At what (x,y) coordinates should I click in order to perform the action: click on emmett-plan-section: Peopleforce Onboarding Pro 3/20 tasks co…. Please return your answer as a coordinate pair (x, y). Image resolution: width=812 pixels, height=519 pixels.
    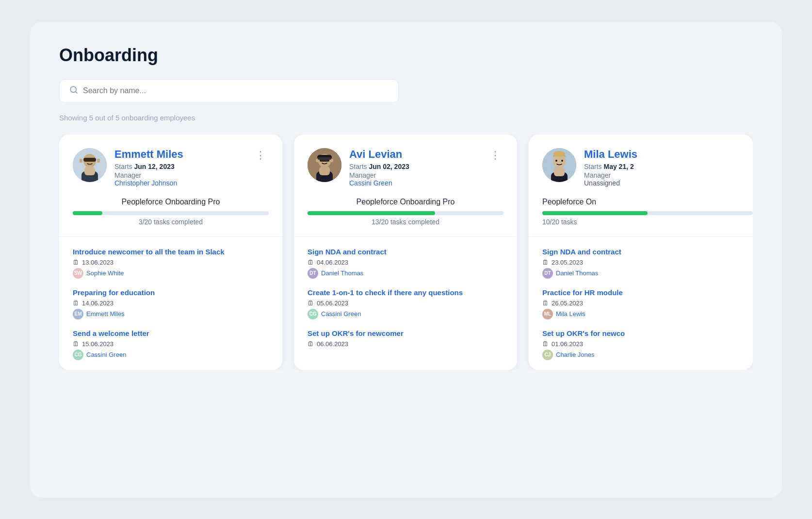
    Looking at the image, I should click on (171, 212).